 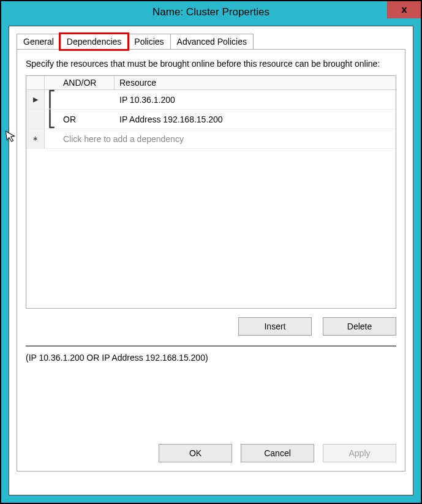 I want to click on window-title: Name: Cluster Properties, so click(x=211, y=12).